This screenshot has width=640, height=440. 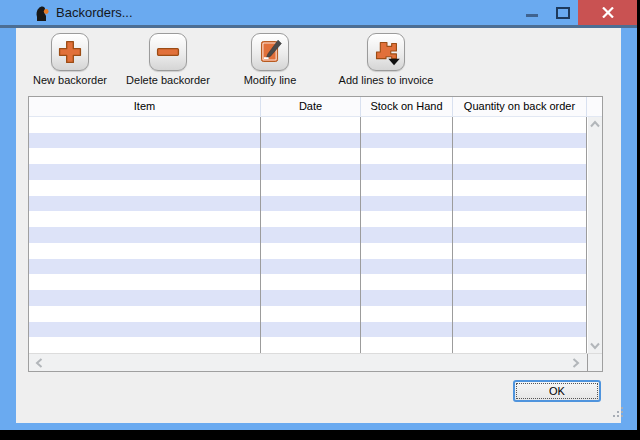 I want to click on column-header-filler, so click(x=594, y=106).